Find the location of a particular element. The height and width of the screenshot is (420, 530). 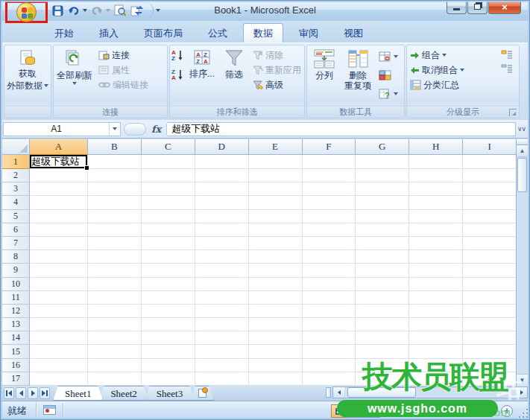

cell-G3 is located at coordinates (382, 189).